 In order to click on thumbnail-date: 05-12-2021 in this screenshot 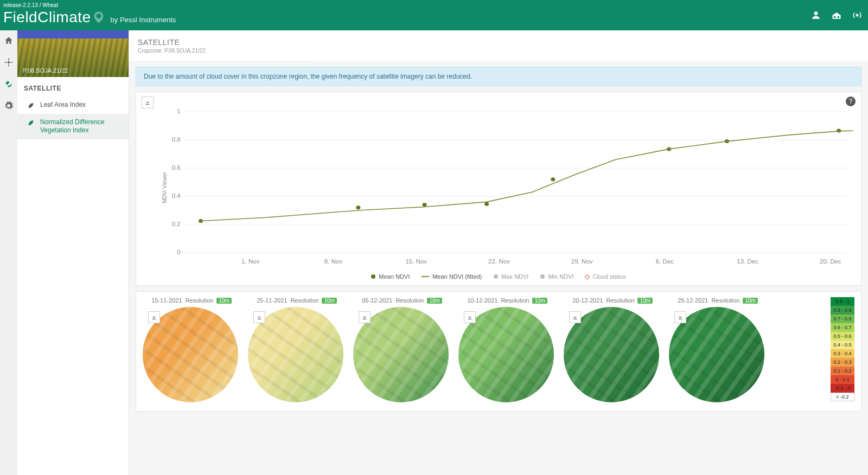, I will do `click(377, 300)`.